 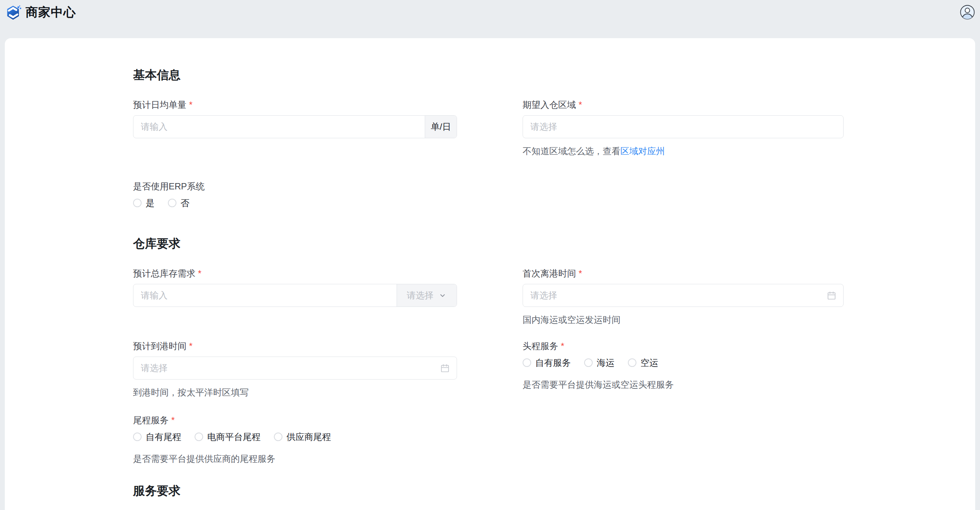 What do you see at coordinates (150, 203) in the screenshot?
I see `erp-radio-yes-label: 是` at bounding box center [150, 203].